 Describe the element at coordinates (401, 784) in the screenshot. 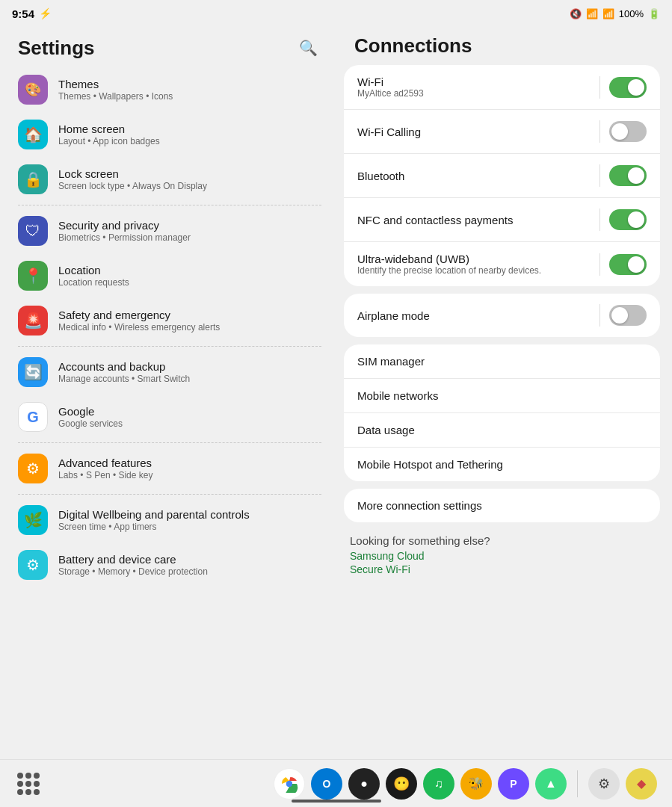

I see `face-app-icon: 😶` at that location.